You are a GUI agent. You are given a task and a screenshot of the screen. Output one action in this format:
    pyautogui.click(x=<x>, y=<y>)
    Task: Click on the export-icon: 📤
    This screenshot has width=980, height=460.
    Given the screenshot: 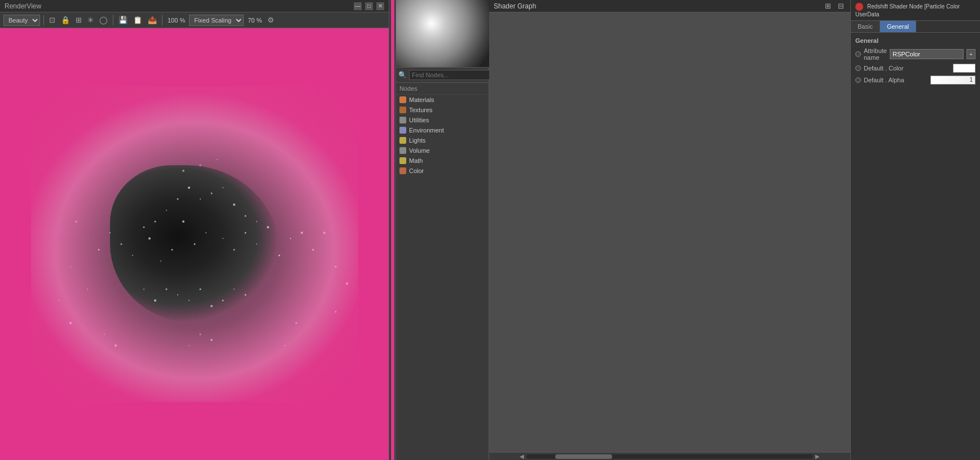 What is the action you would take?
    pyautogui.click(x=152, y=20)
    